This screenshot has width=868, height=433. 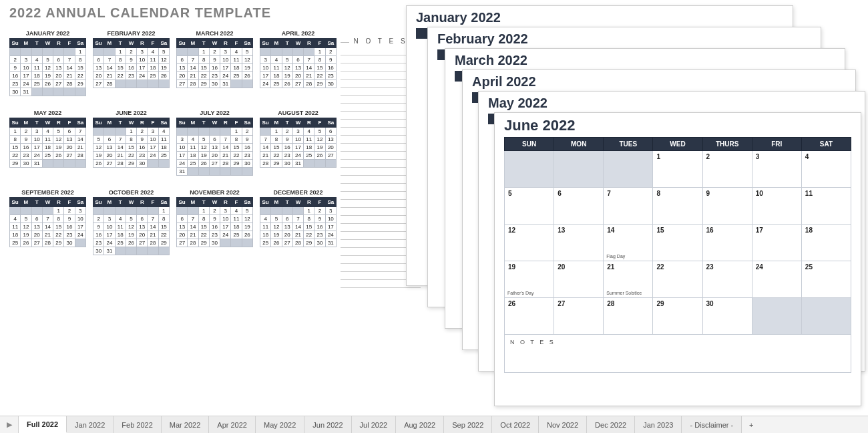 I want to click on sheet-tab: Aug 2022, so click(x=420, y=425).